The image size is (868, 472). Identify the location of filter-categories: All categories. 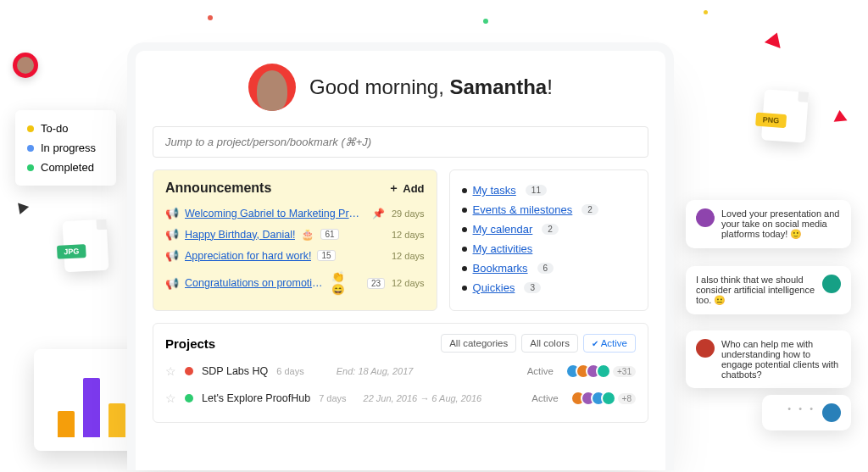
(478, 343).